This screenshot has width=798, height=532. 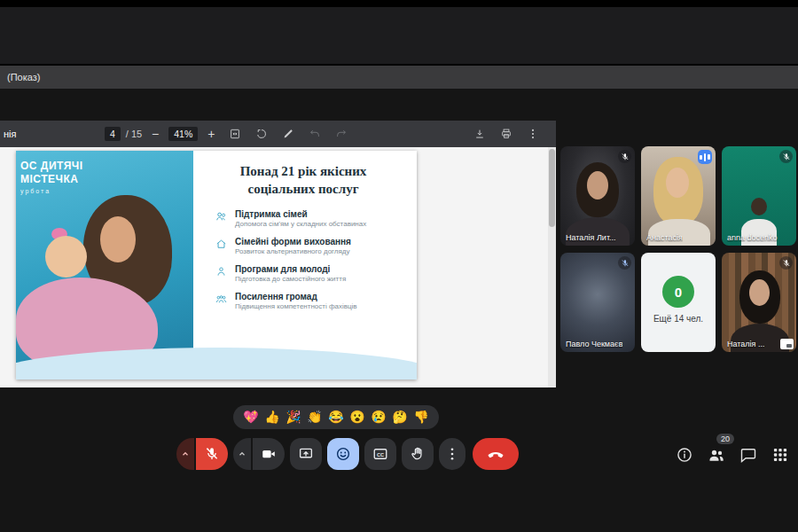 I want to click on home-icon, so click(x=222, y=245).